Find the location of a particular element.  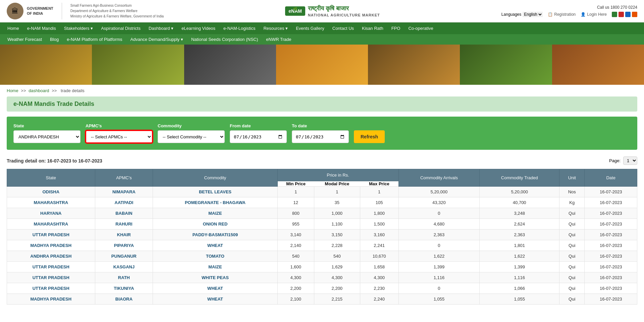

enam-title: राष्ट्रीय कृषि बाजार NATIONAL AGRICULTUR… is located at coordinates (344, 11).